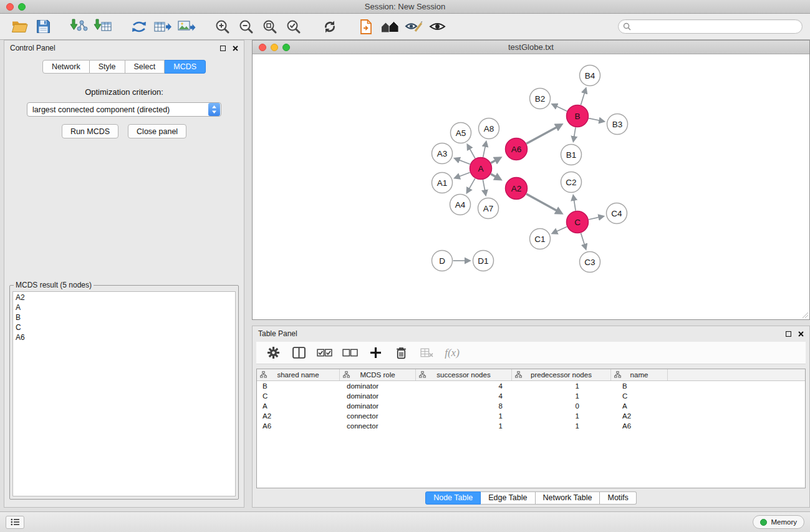 The image size is (810, 532). I want to click on graph-node-A7: A7, so click(489, 208).